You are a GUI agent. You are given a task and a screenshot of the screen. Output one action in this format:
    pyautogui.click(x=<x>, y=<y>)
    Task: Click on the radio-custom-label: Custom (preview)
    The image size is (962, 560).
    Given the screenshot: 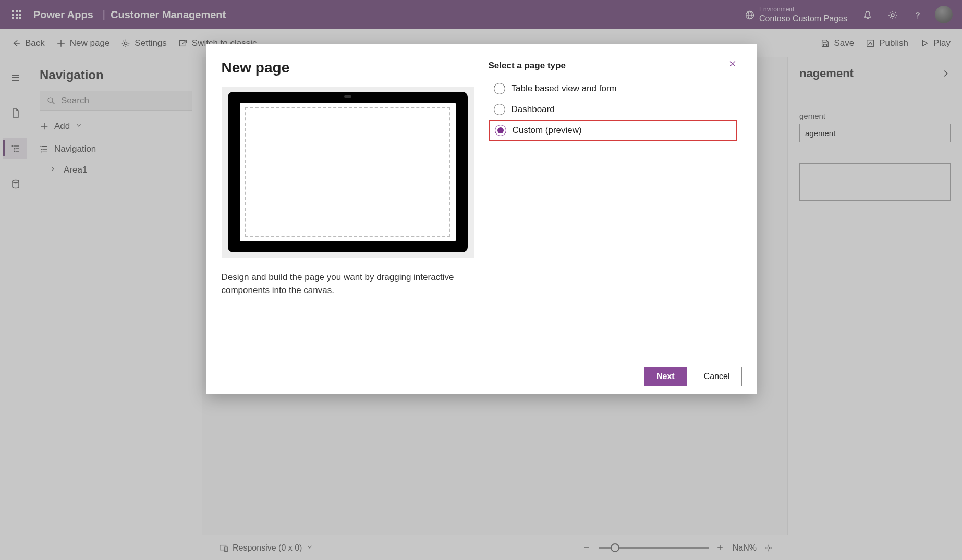 What is the action you would take?
    pyautogui.click(x=547, y=130)
    